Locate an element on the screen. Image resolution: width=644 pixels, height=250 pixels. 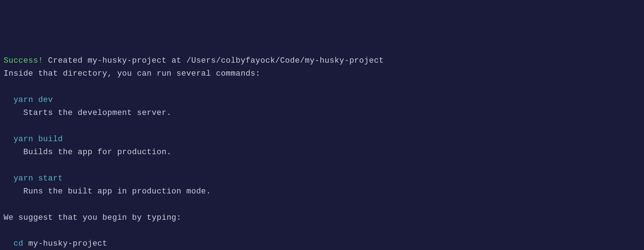
command-yarn-dev: yarn dev is located at coordinates (28, 100).